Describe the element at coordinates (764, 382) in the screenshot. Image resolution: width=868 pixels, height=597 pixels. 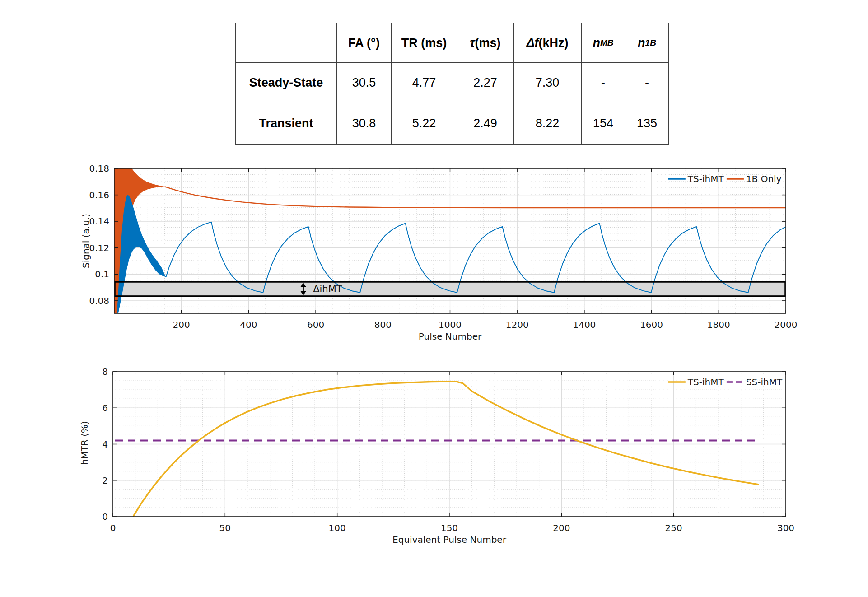
I see `legend-label: SS-ihMT` at that location.